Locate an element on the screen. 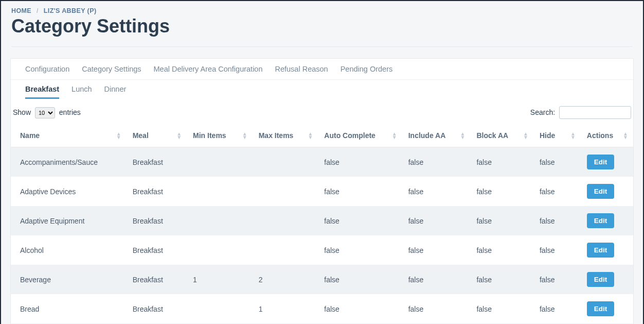 The width and height of the screenshot is (644, 324). entries-select: 10 is located at coordinates (45, 113).